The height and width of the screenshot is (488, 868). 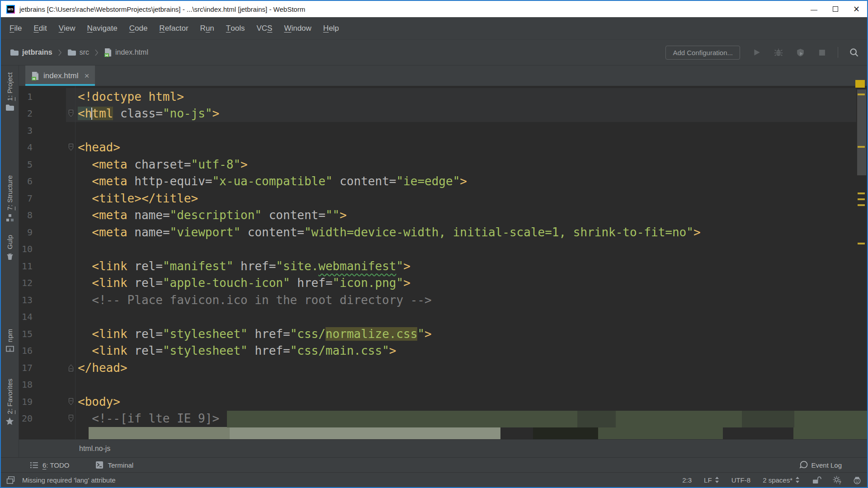 I want to click on code-line-14: 14, so click(x=443, y=317).